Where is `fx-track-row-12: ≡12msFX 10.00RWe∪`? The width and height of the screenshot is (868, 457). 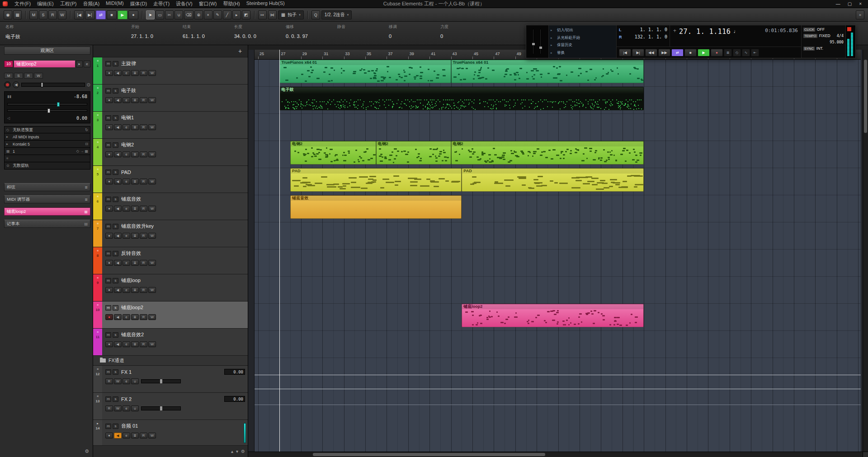
fx-track-row-12: ≡12msFX 10.00RWe∪ is located at coordinates (170, 379).